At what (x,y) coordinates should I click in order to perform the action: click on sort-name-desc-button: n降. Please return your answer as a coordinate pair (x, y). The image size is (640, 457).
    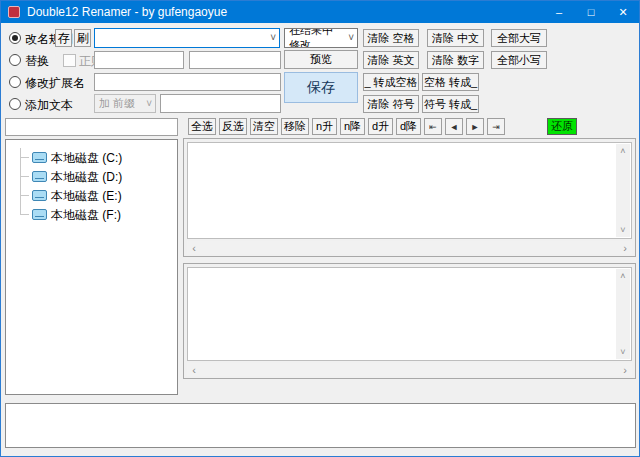
    Looking at the image, I should click on (352, 126).